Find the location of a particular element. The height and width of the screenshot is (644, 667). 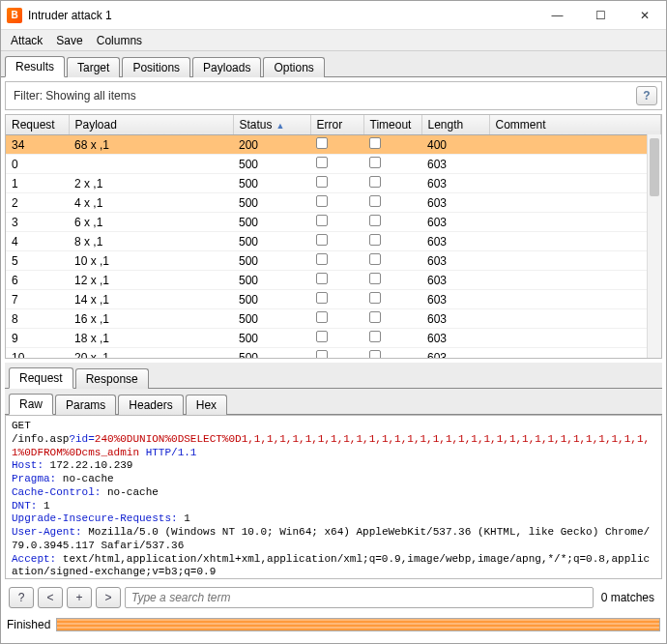

table-row: 816 x ,1500603 is located at coordinates (334, 319).